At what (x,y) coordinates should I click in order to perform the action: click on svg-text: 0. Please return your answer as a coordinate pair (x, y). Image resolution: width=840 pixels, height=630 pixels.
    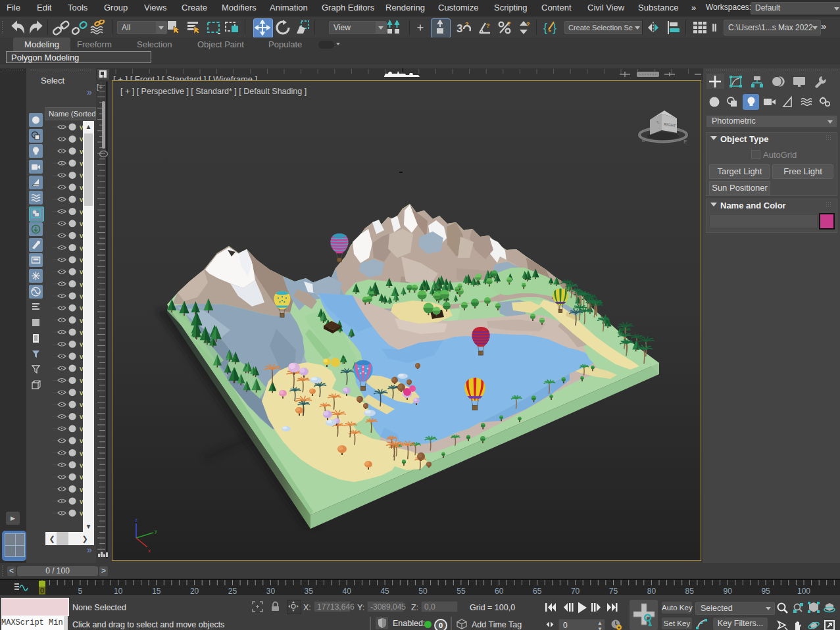
    Looking at the image, I should click on (42, 591).